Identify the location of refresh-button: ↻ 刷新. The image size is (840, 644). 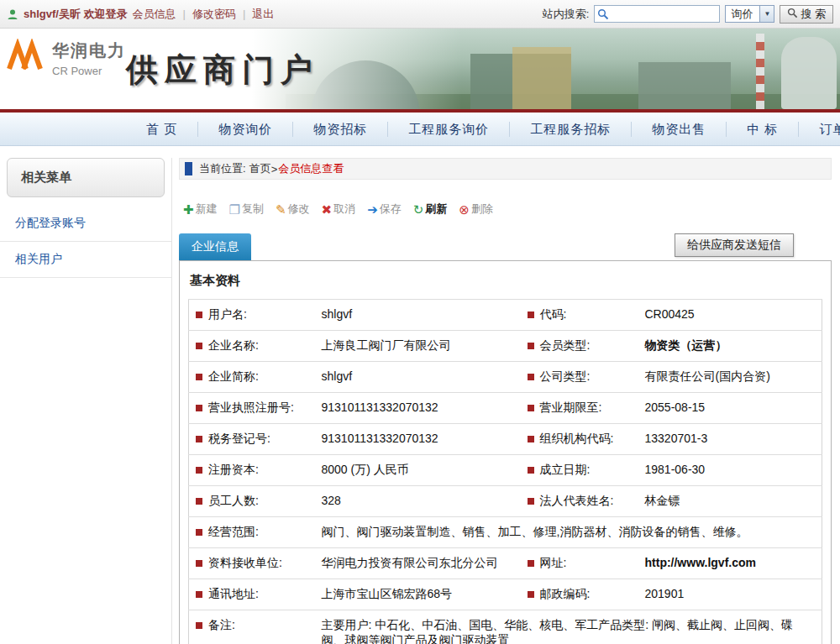
(430, 209).